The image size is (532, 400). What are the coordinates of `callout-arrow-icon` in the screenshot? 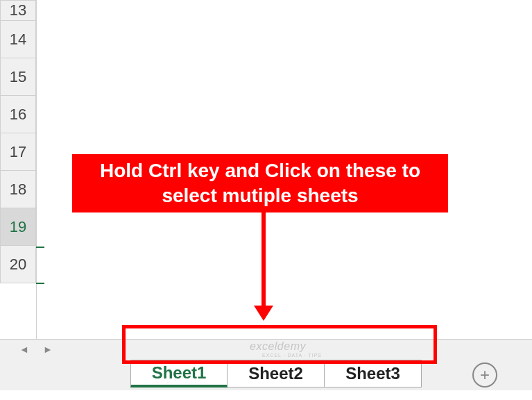 It's located at (264, 261).